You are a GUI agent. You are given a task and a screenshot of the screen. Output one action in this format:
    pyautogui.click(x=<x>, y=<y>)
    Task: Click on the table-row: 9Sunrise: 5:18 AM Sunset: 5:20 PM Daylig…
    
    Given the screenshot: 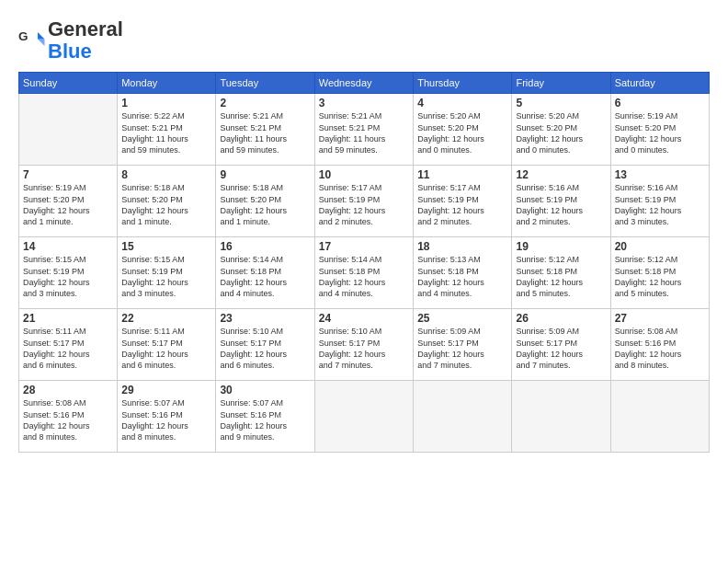 What is the action you would take?
    pyautogui.click(x=265, y=201)
    